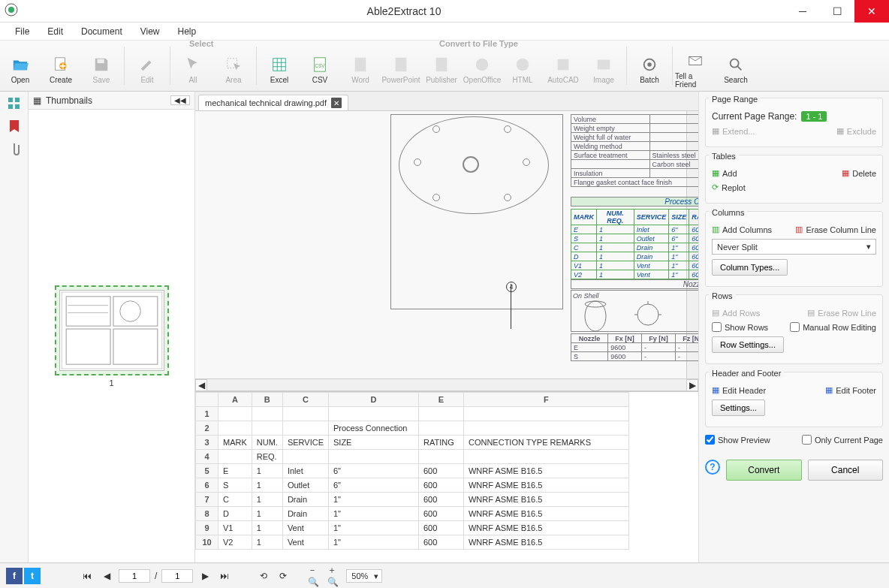  Describe the element at coordinates (764, 470) in the screenshot. I see `convert-button: Convert` at that location.